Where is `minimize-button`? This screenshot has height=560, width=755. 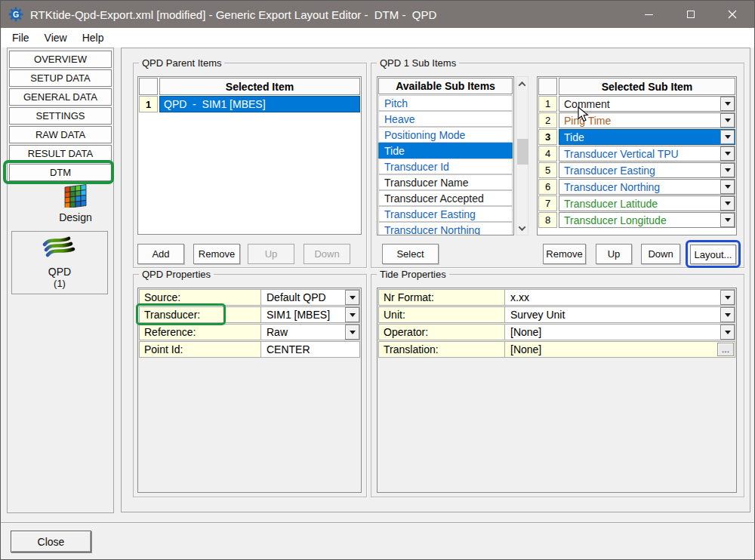 minimize-button is located at coordinates (649, 14).